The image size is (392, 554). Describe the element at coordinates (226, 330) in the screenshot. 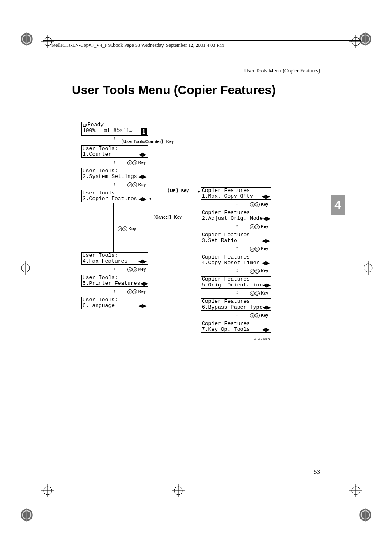

I see `lcd-item: 7.Key Op. Tools` at that location.